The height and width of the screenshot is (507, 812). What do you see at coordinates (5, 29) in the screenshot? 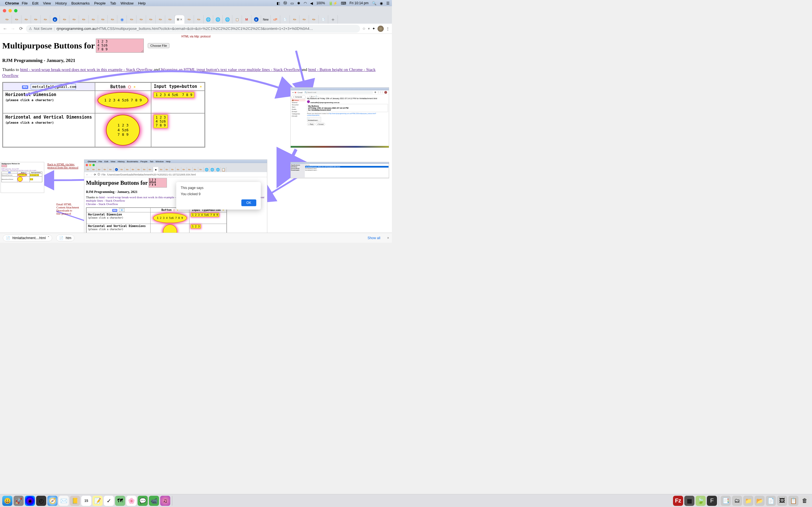
I see `back-button: ←` at bounding box center [5, 29].